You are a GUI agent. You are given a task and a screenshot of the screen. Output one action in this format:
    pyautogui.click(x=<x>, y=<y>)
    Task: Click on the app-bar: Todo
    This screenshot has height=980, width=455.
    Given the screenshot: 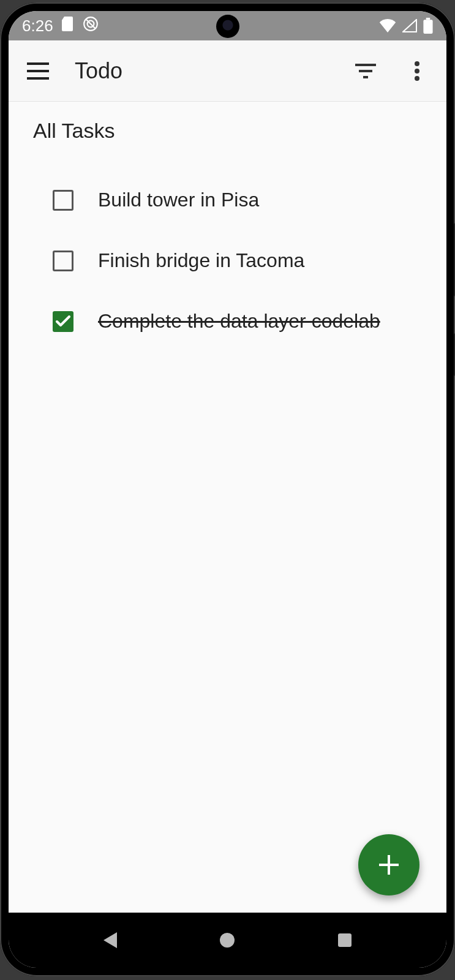 What is the action you would take?
    pyautogui.click(x=228, y=71)
    